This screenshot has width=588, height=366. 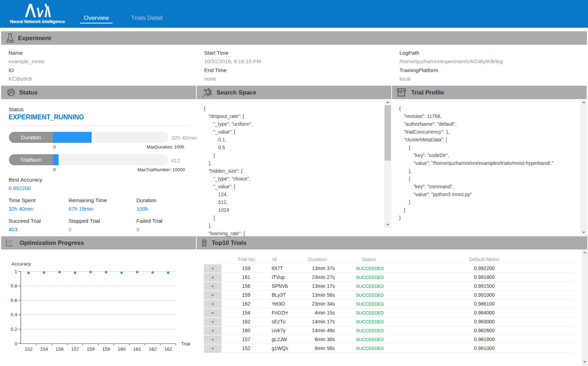 What do you see at coordinates (121, 349) in the screenshot?
I see `svg-text: 160` at bounding box center [121, 349].